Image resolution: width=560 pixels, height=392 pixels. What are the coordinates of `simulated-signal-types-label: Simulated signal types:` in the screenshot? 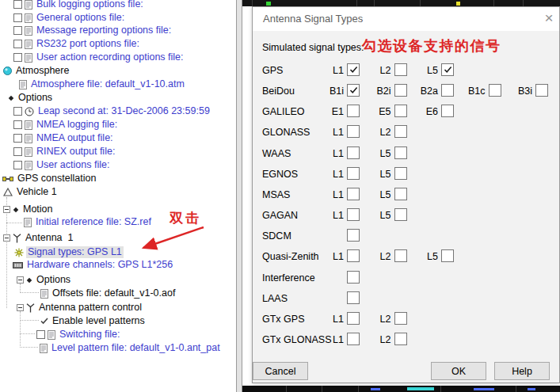 It's located at (314, 48).